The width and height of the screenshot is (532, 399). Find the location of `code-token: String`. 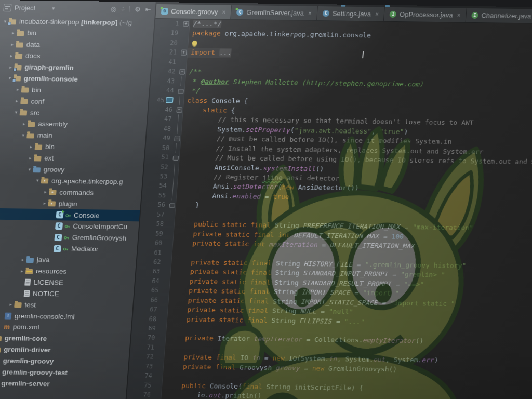

code-token: String is located at coordinates (287, 283).